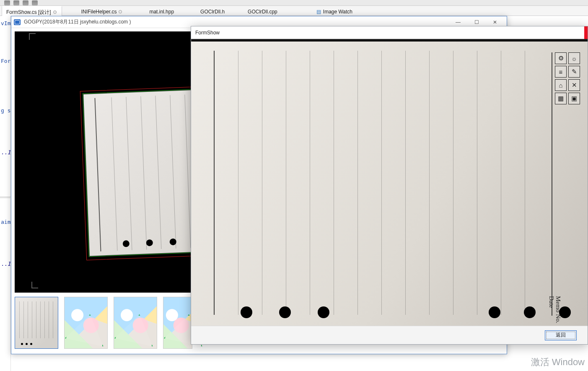  What do you see at coordinates (263, 11) in the screenshot?
I see `tab-goclrdll-cpp: GOClrDll.cpp` at bounding box center [263, 11].